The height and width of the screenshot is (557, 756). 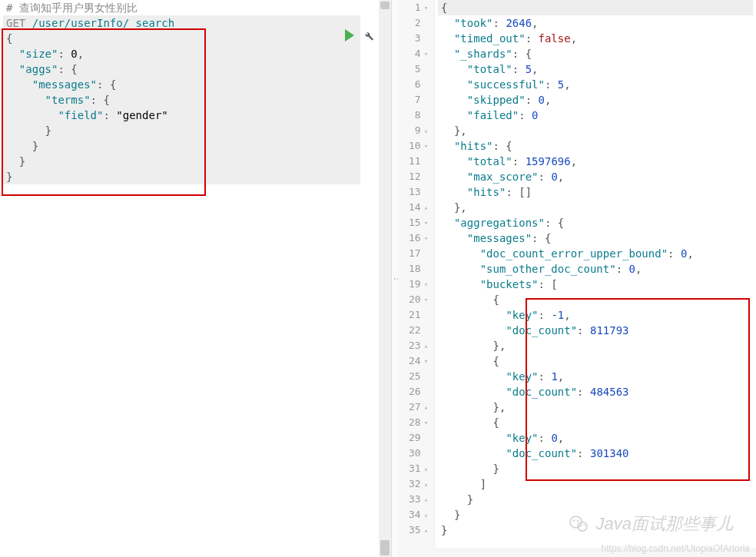 What do you see at coordinates (181, 115) in the screenshot?
I see `code-line: "field": "gender"` at bounding box center [181, 115].